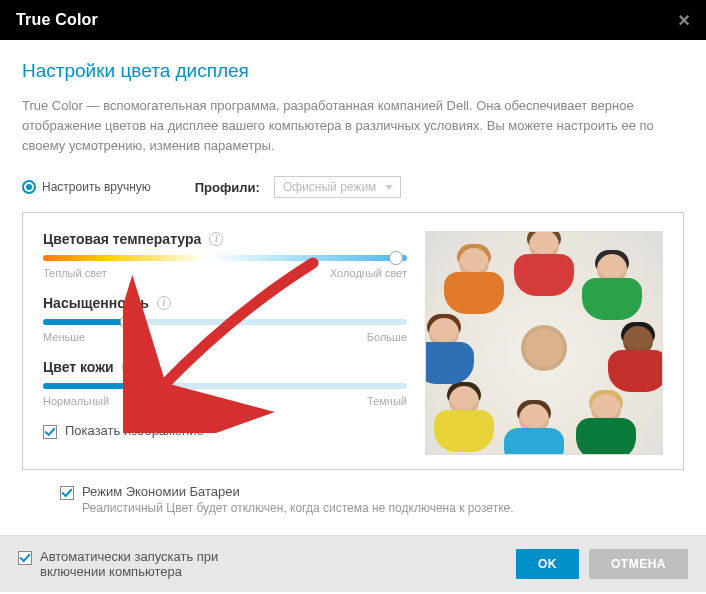  Describe the element at coordinates (387, 337) in the screenshot. I see `saturation-right-label: Больше` at that location.